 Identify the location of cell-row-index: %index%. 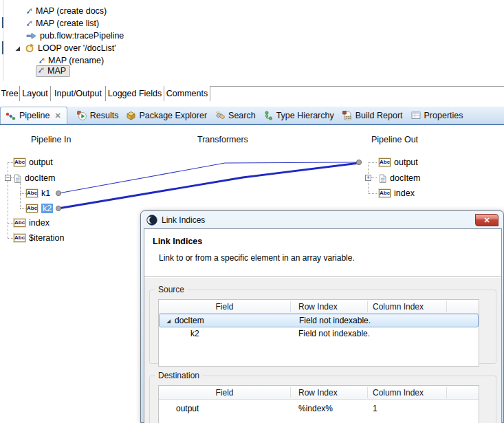
(316, 409).